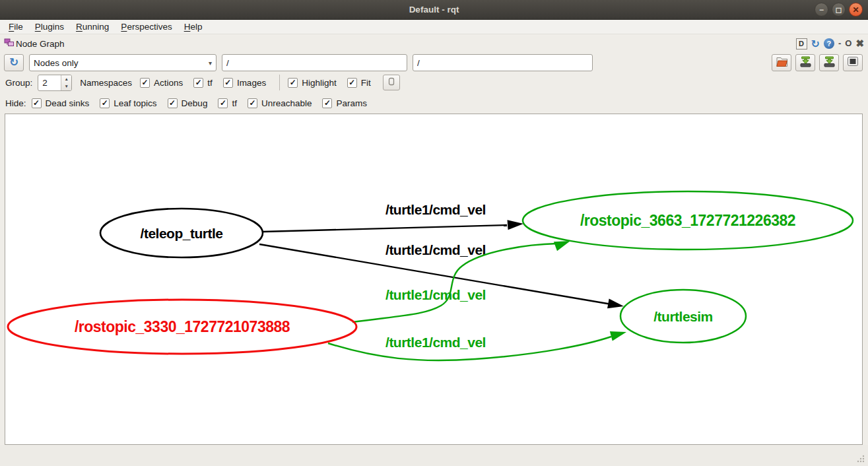 This screenshot has width=868, height=466. I want to click on menu-item-plugins: Plugins, so click(50, 26).